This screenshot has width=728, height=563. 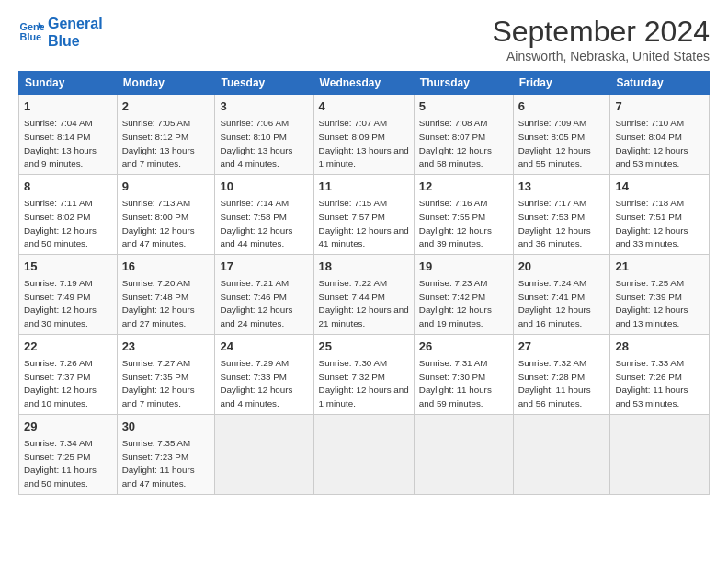 What do you see at coordinates (158, 383) in the screenshot?
I see `cell-info: Sunrise: 7:27 AMSunset: 7:35 PMDaylight:…` at bounding box center [158, 383].